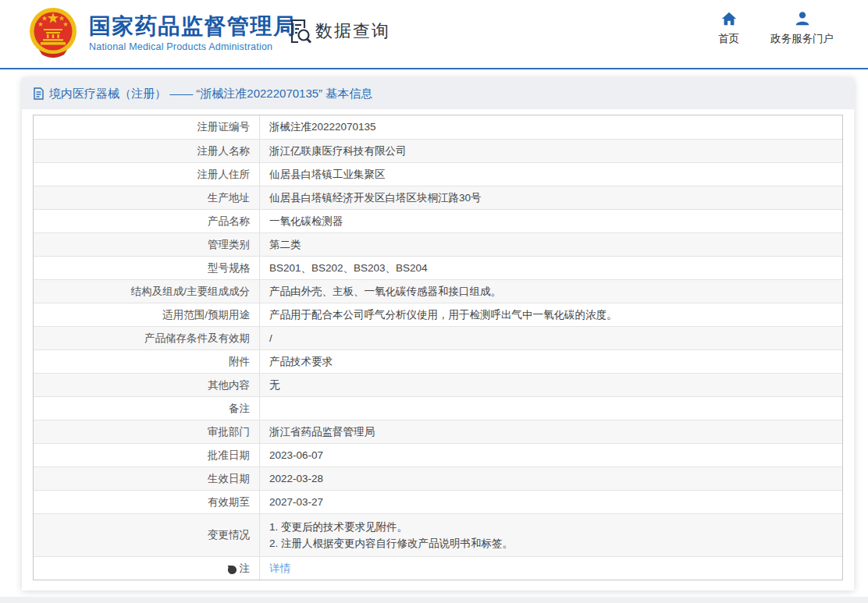  I want to click on row-value: 无, so click(551, 385).